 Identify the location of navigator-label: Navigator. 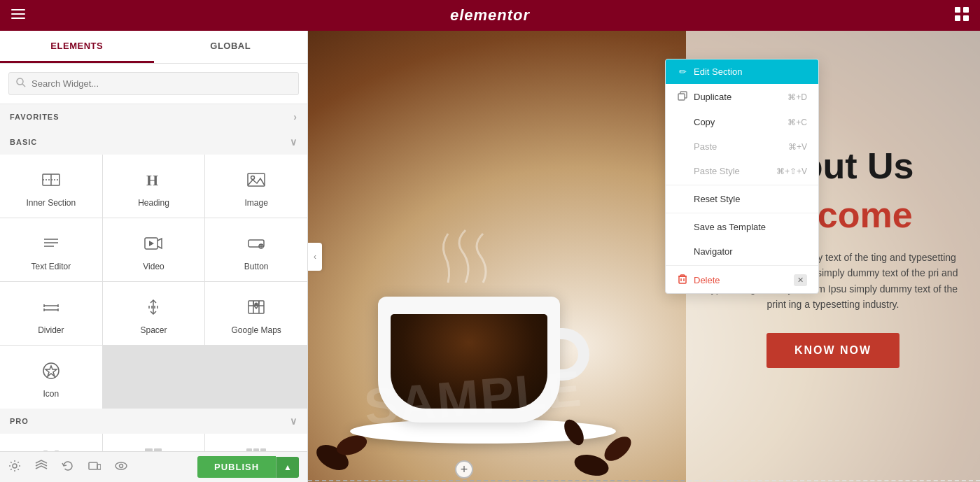
(713, 252).